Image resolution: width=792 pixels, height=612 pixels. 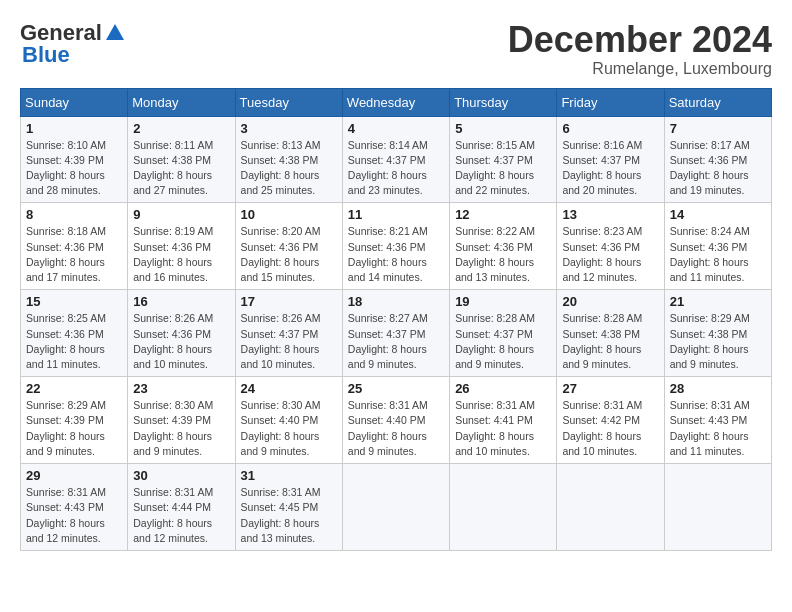 I want to click on calendar-cell: 29 Sunrise: 8:31 AMSunset: 4:43 PMDaylig…, so click(x=74, y=508).